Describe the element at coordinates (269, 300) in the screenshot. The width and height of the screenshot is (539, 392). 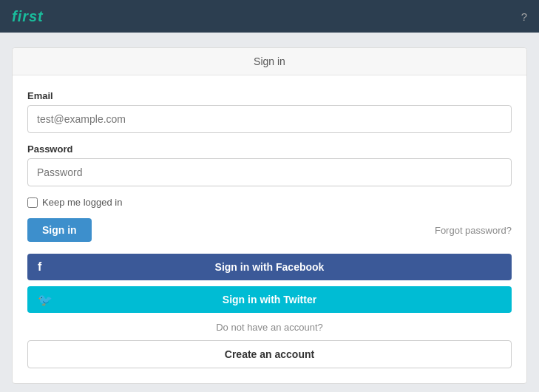
I see `twitter-signin-button: 🐦 Sign in with Twitter` at that location.